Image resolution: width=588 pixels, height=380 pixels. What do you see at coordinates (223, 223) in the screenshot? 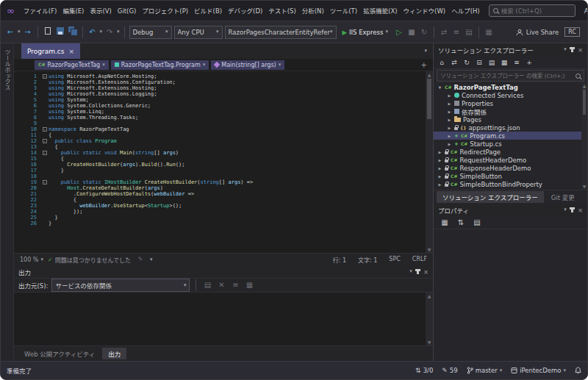
I see `code-line: 26}` at bounding box center [223, 223].